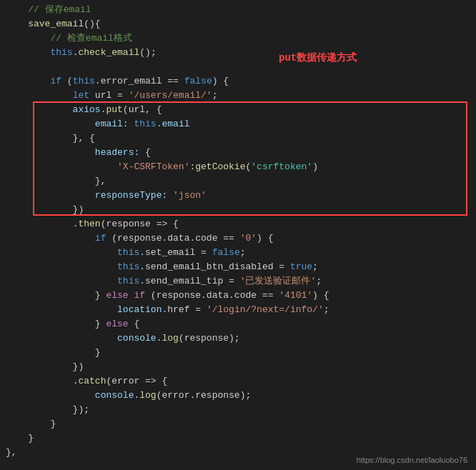 This screenshot has height=470, width=476. I want to click on watermark: https://blog.csdn.net/laoluobo76, so click(412, 460).